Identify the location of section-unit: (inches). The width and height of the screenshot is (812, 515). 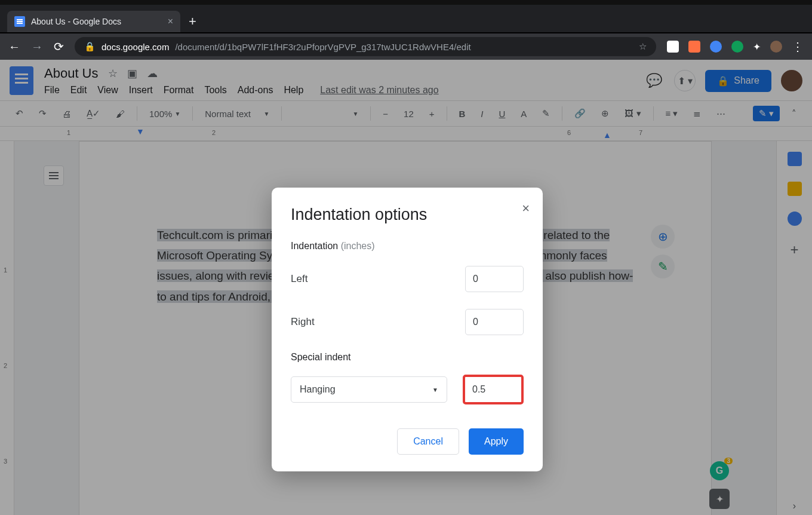
(358, 246).